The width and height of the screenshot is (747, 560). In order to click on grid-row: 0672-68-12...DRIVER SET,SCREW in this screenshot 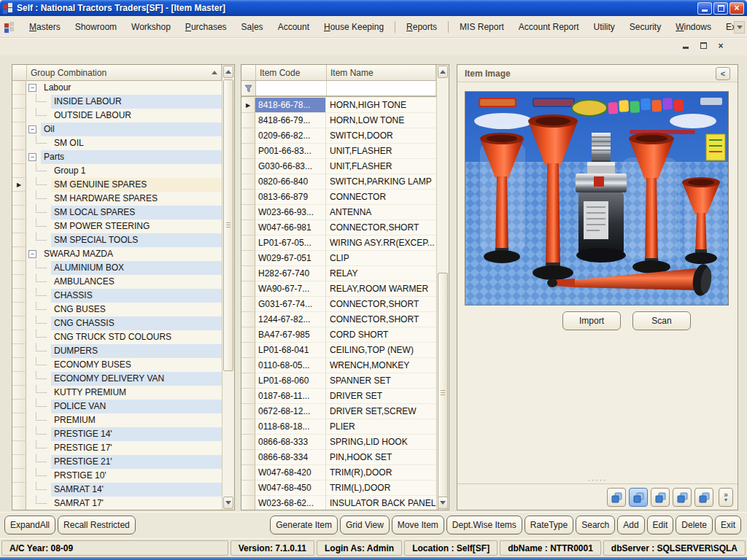, I will do `click(338, 411)`.